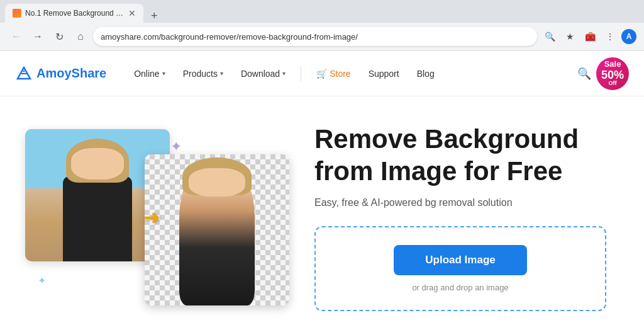 Image resolution: width=644 pixels, height=325 pixels. Describe the element at coordinates (570, 37) in the screenshot. I see `bookmark-button: ★` at that location.